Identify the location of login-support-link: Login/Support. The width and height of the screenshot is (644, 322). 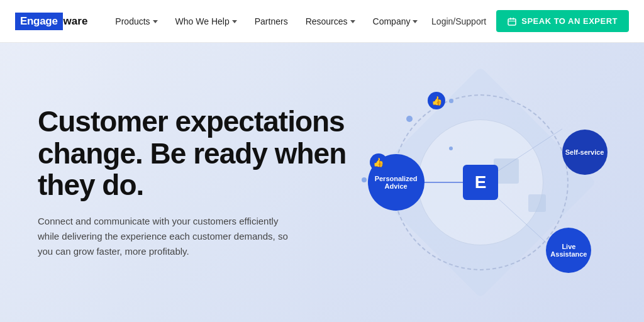
(459, 21).